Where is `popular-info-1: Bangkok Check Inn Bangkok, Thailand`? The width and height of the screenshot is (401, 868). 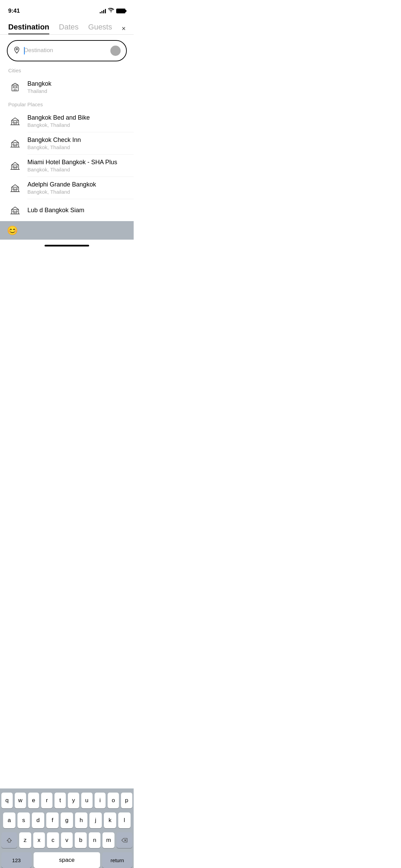
popular-info-1: Bangkok Check Inn Bangkok, Thailand is located at coordinates (54, 143).